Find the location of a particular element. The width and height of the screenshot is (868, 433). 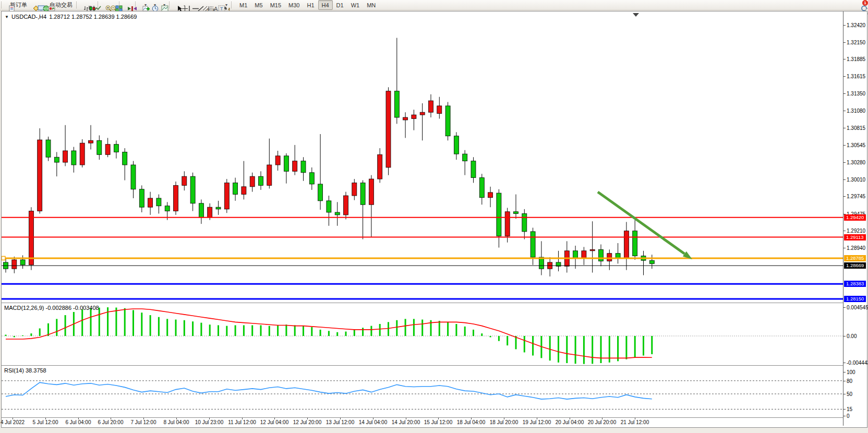

time-axis-label: 20 Jul 04:00 is located at coordinates (570, 423).